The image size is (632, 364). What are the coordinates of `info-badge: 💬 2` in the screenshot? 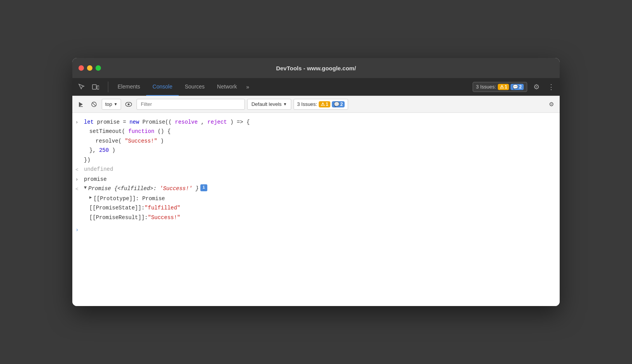 It's located at (517, 87).